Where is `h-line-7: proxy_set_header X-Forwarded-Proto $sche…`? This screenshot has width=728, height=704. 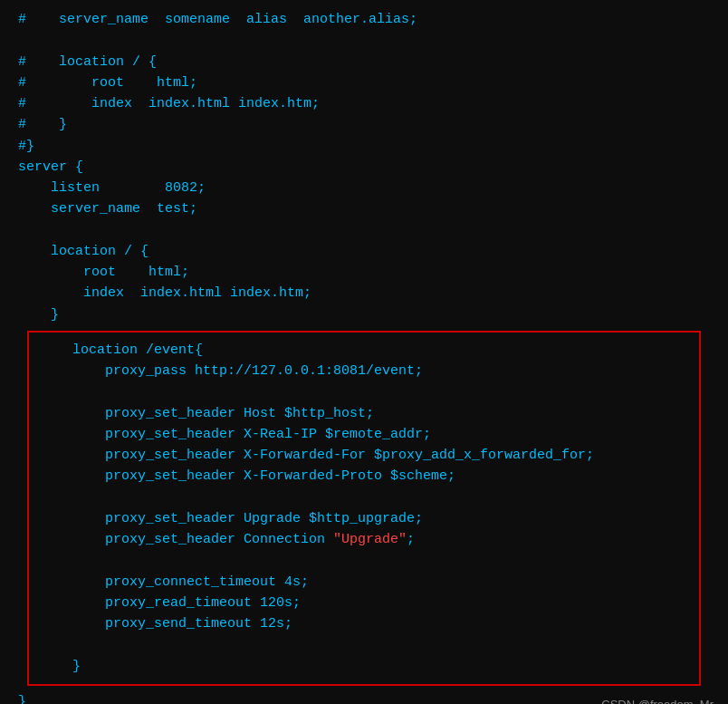 h-line-7: proxy_set_header X-Forwarded-Proto $sche… is located at coordinates (364, 477).